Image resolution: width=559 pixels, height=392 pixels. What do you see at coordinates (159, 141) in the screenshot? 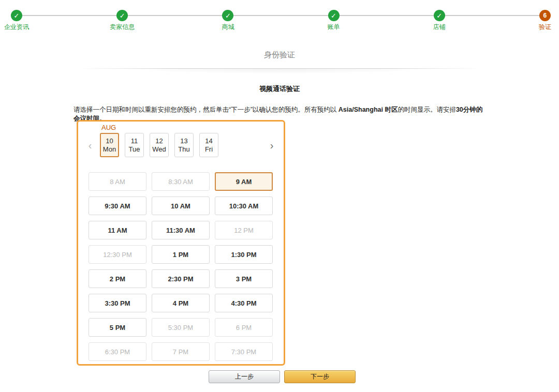
I see `date-day-number: 12` at bounding box center [159, 141].